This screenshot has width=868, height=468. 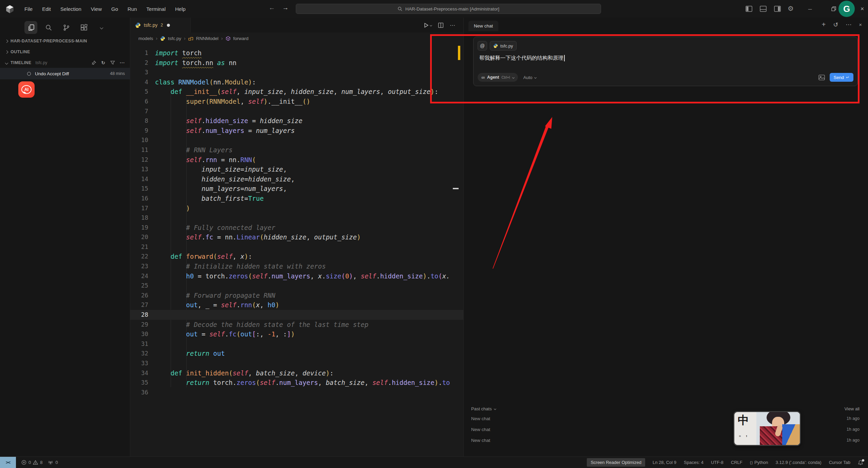 What do you see at coordinates (139, 82) in the screenshot?
I see `line-number: 4` at bounding box center [139, 82].